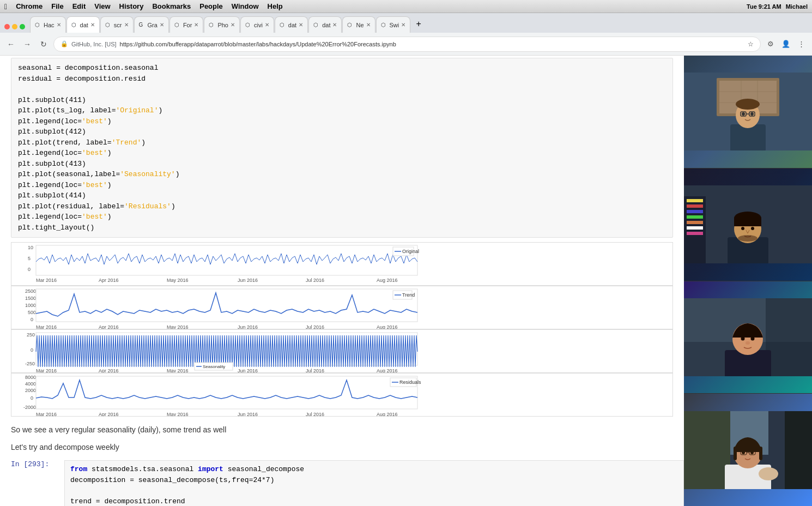 This screenshot has height=506, width=812. What do you see at coordinates (751, 44) in the screenshot?
I see `bookmark-star-icon: ☆` at bounding box center [751, 44].